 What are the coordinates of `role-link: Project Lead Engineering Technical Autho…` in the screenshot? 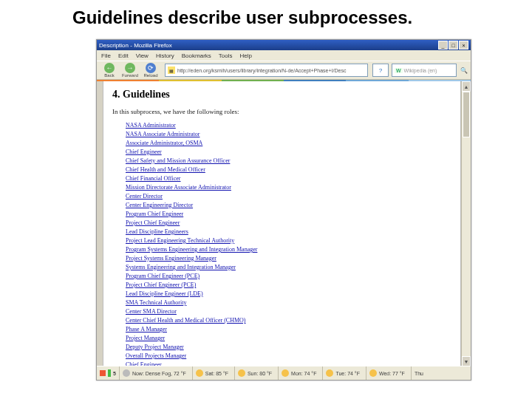 It's located at (288, 241).